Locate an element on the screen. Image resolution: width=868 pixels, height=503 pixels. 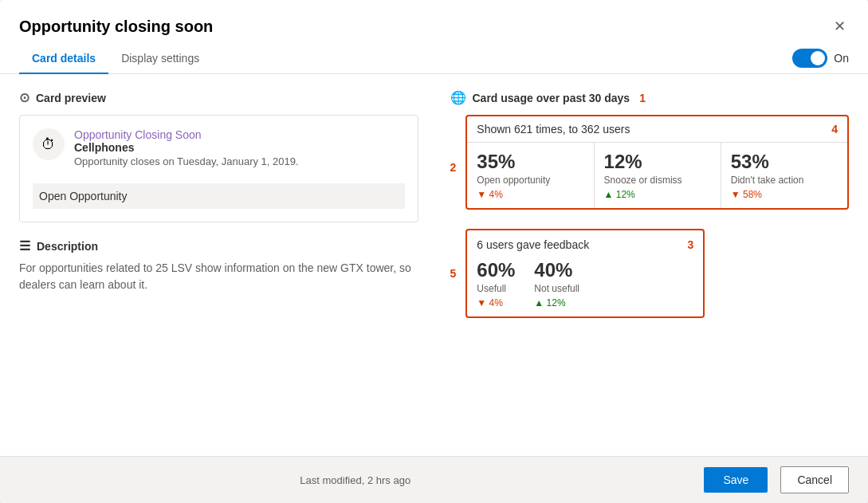
stat-name-1: Snooze or dismiss is located at coordinates (658, 180).